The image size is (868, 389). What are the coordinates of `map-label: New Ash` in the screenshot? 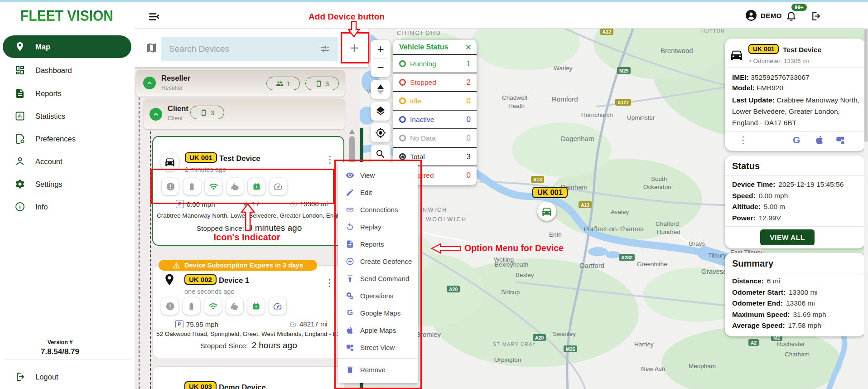 It's located at (653, 369).